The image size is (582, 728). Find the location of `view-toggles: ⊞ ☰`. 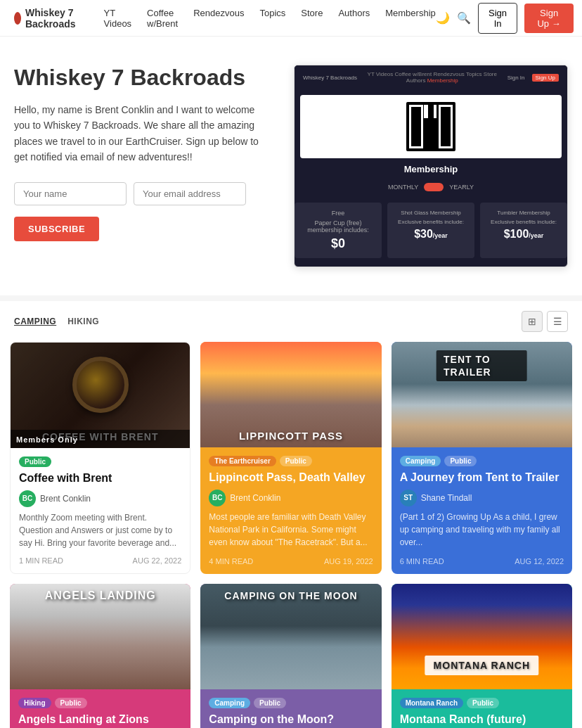

view-toggles: ⊞ ☰ is located at coordinates (545, 321).